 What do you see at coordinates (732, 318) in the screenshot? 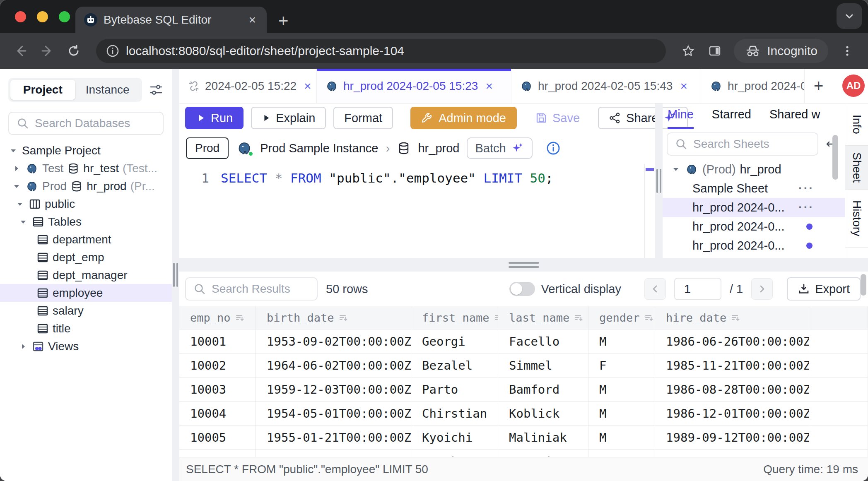
I see `column-header-hire_date: hire_date` at bounding box center [732, 318].